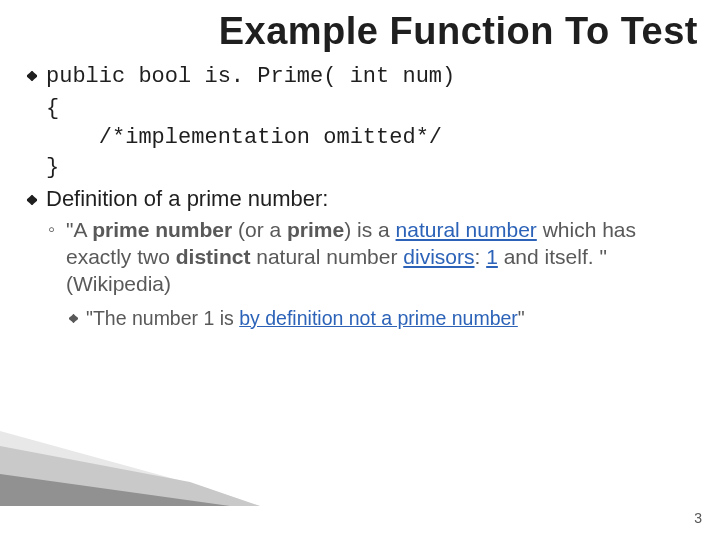 The height and width of the screenshot is (540, 720). What do you see at coordinates (360, 26) in the screenshot?
I see `slide-title: Example Function To Test` at bounding box center [360, 26].